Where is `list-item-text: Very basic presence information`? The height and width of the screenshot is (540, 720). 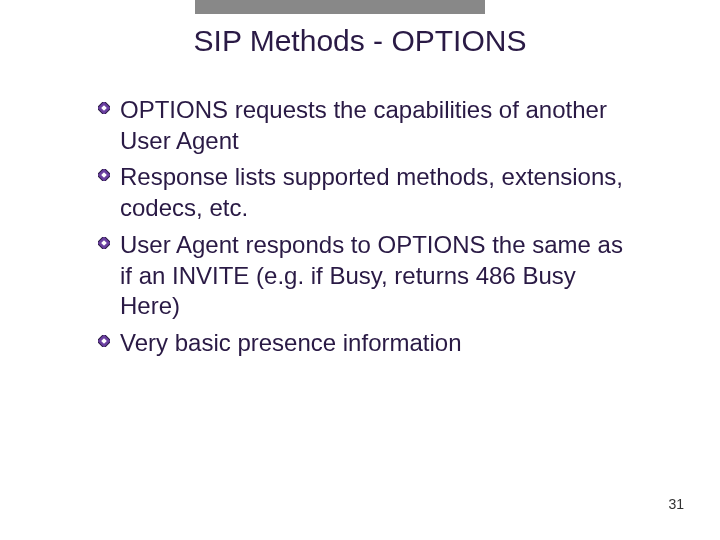 list-item-text: Very basic presence information is located at coordinates (379, 344).